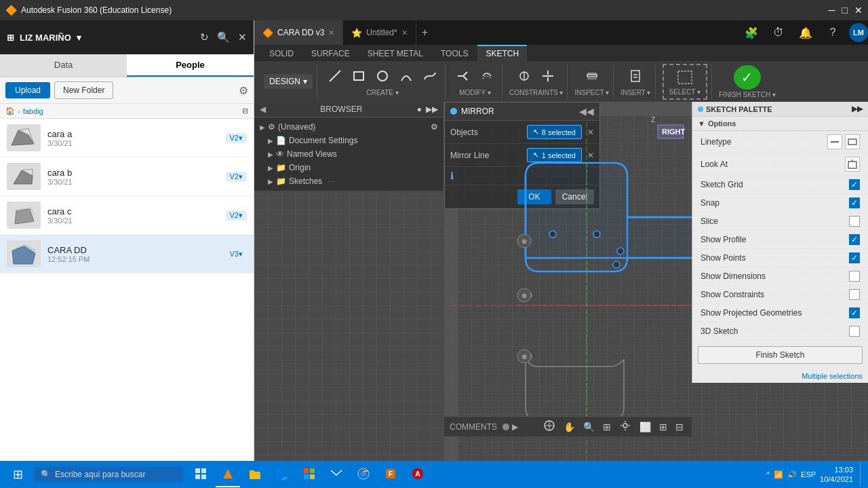  I want to click on file-tab-untitled: ⭐ Untitled* ✕, so click(380, 33).